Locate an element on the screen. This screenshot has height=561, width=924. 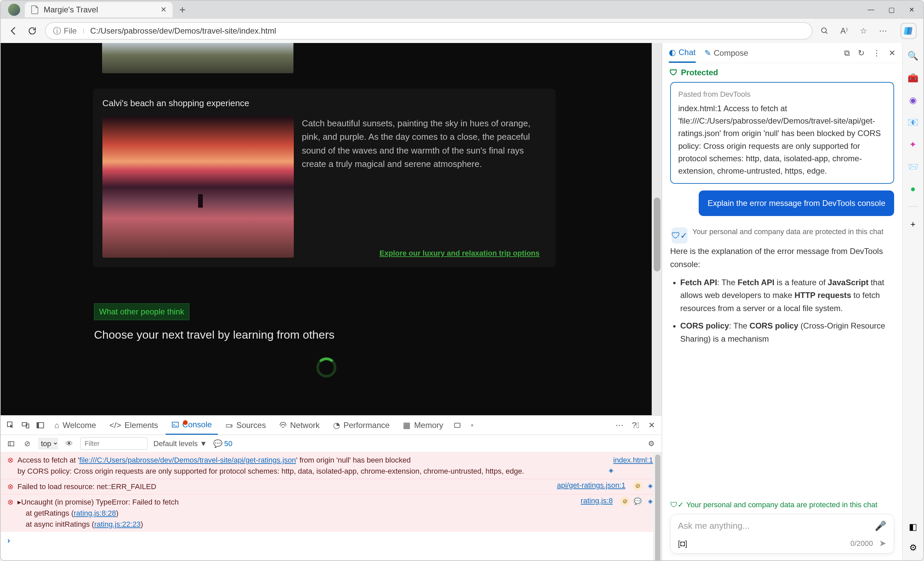
spotify-icon: ● is located at coordinates (913, 189).